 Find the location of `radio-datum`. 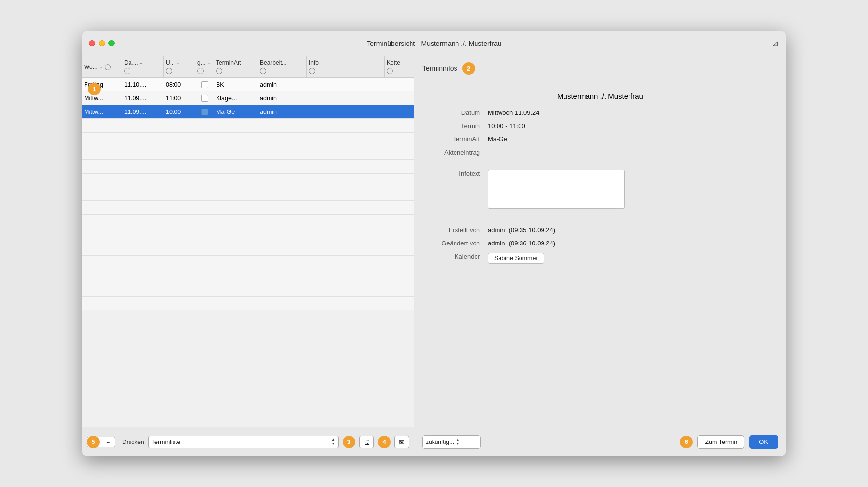

radio-datum is located at coordinates (127, 71).